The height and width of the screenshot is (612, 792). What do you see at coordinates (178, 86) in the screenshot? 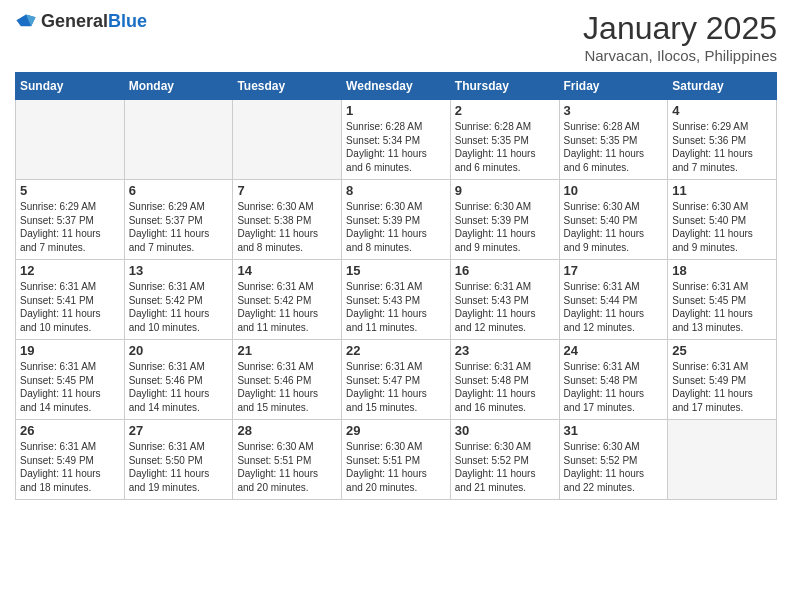
I see `weekday-header-monday: Monday` at bounding box center [178, 86].